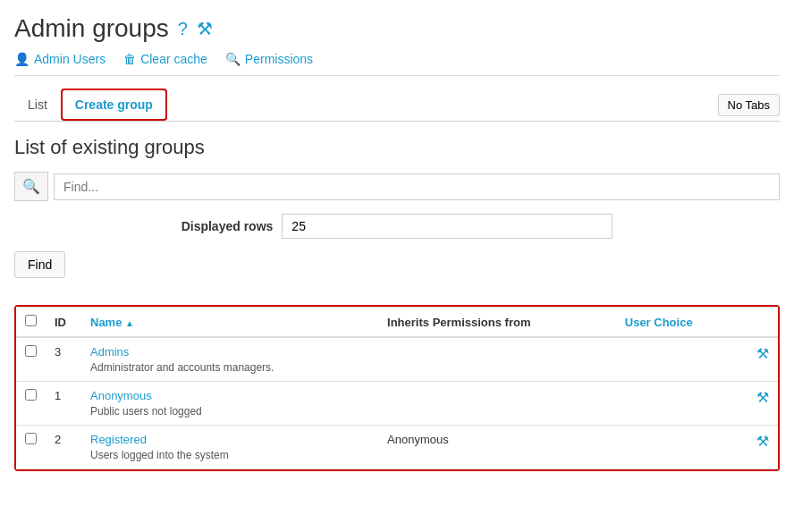 Image resolution: width=794 pixels, height=532 pixels. What do you see at coordinates (230, 404) in the screenshot?
I see `row-name-cell: Anonymous Public users not logged` at bounding box center [230, 404].